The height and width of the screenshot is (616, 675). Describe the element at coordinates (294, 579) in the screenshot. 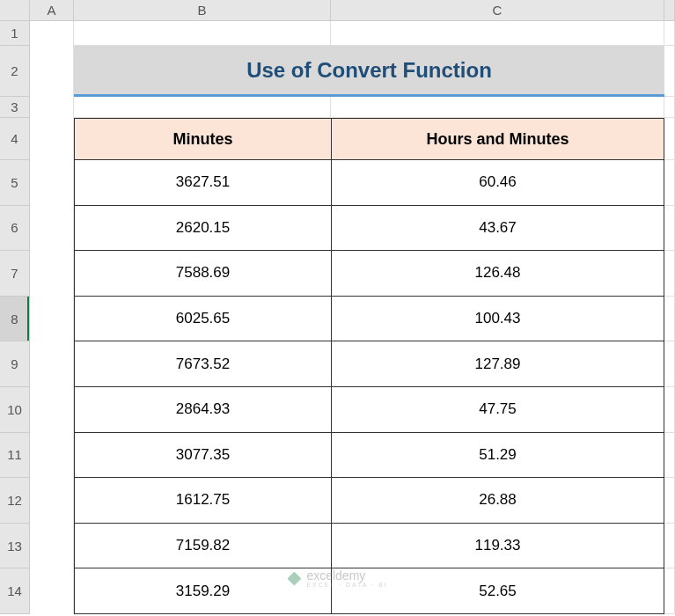

I see `watermark-icon` at that location.